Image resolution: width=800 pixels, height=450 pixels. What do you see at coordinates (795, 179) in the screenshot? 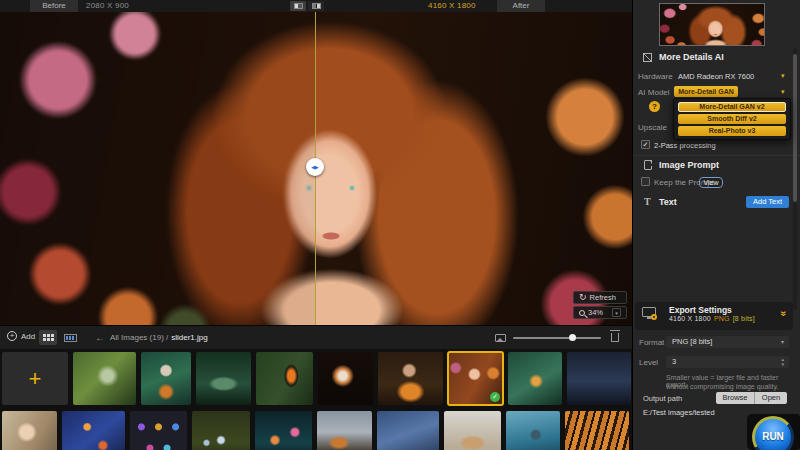
I see `panel-scrollbar` at bounding box center [795, 179].